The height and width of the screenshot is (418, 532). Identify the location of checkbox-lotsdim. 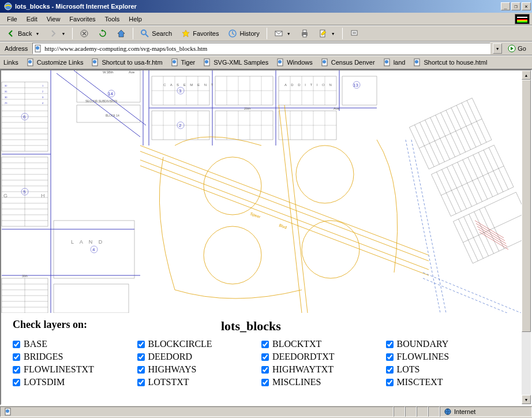
(16, 382).